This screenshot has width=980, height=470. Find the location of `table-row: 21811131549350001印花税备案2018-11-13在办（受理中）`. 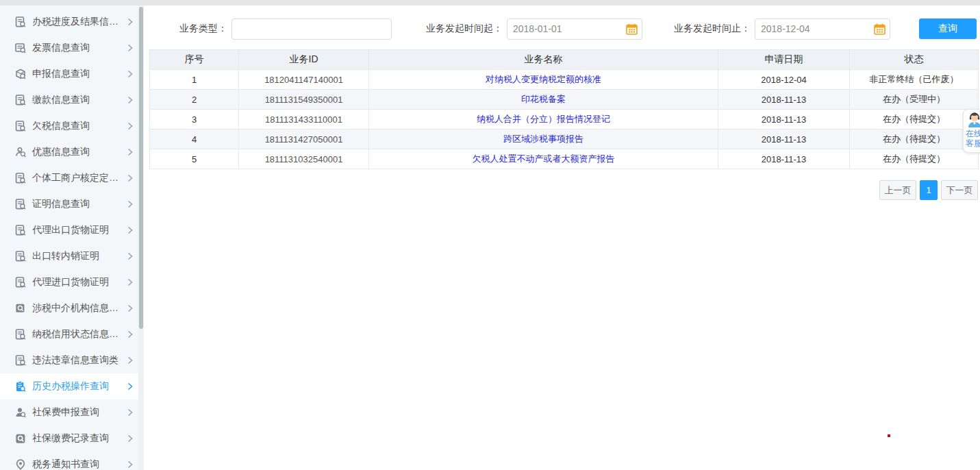

table-row: 21811131549350001印花税备案2018-11-13在办（受理中） is located at coordinates (564, 100).